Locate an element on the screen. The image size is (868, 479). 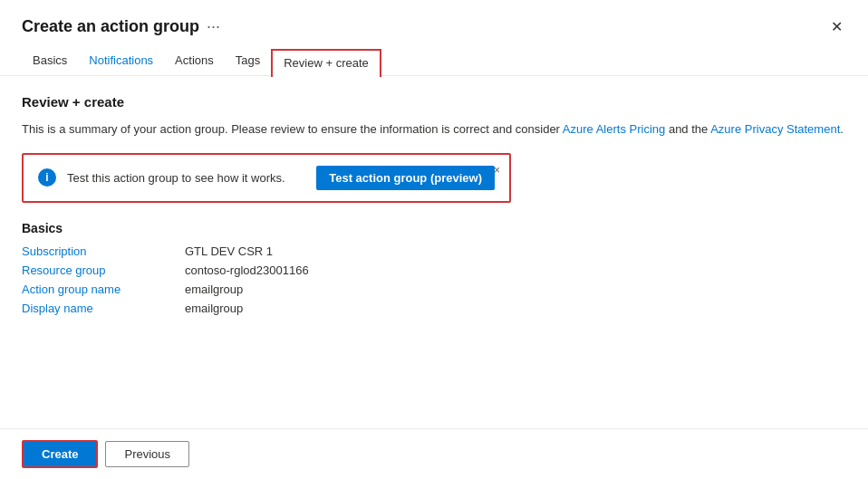
azure-alerts-link: Azure Alerts Pricing is located at coordinates (614, 129).